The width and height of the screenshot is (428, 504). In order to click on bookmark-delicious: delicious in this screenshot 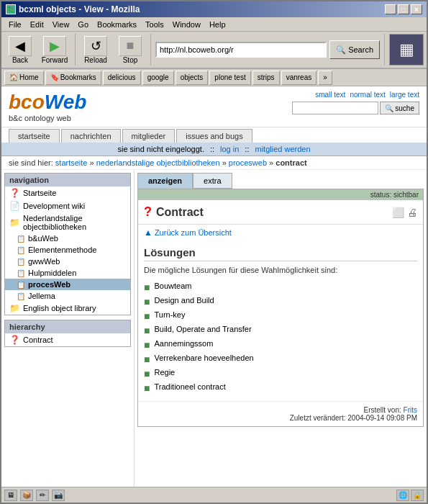, I will do `click(122, 78)`.